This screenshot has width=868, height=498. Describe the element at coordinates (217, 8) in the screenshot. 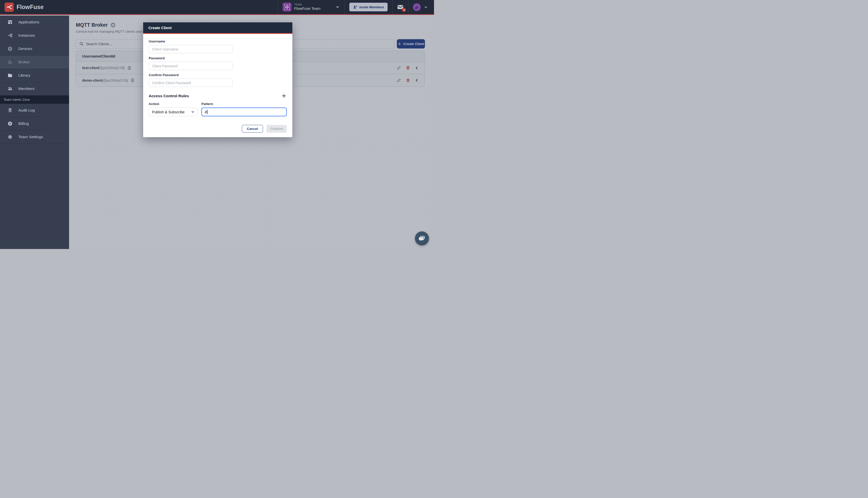

I see `top-navbar: FlowFuse TEAM: FlowFuse Team` at that location.